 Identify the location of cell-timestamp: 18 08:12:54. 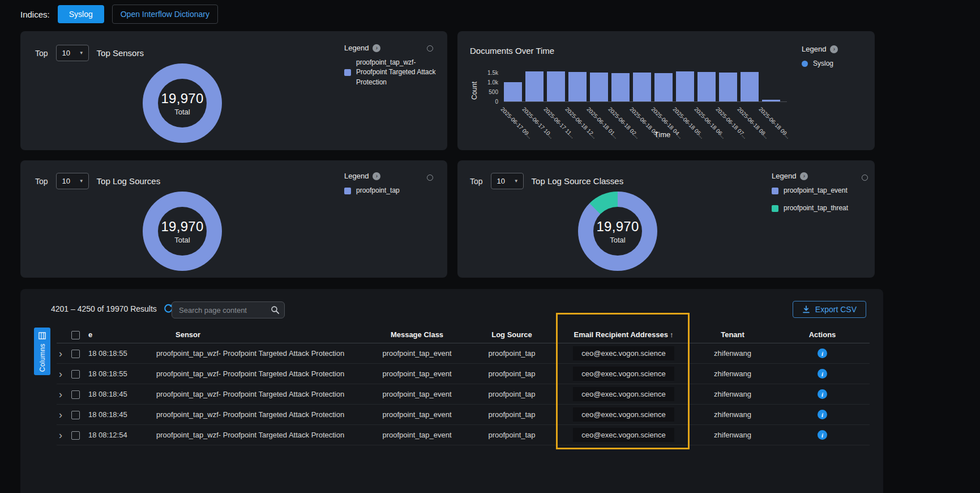
(122, 435).